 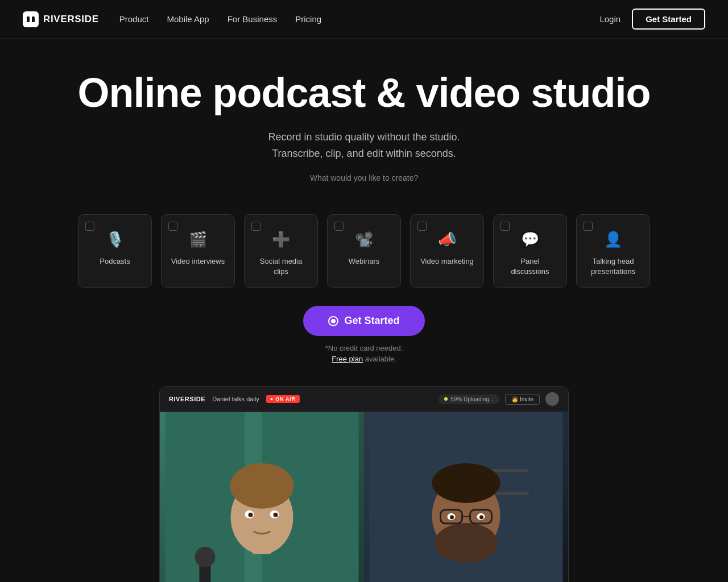 What do you see at coordinates (262, 497) in the screenshot?
I see `person-left-svg` at bounding box center [262, 497].